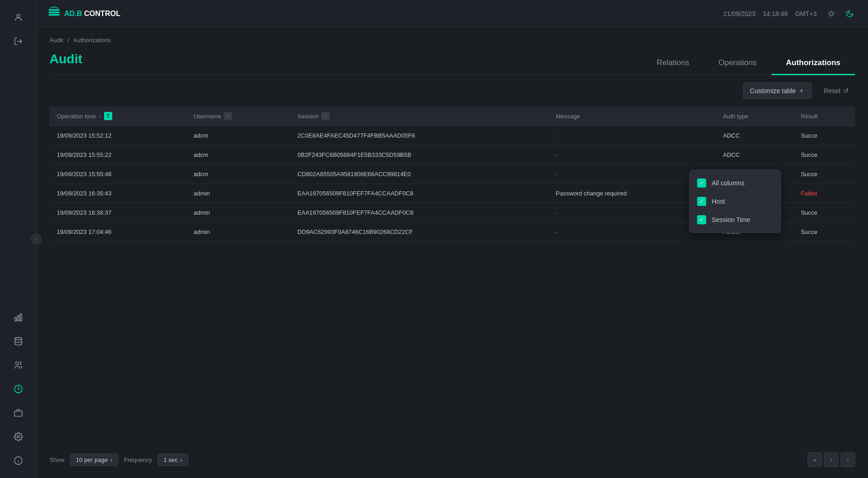 This screenshot has height=478, width=868. I want to click on tab-authorizations: Authorizations, so click(813, 63).